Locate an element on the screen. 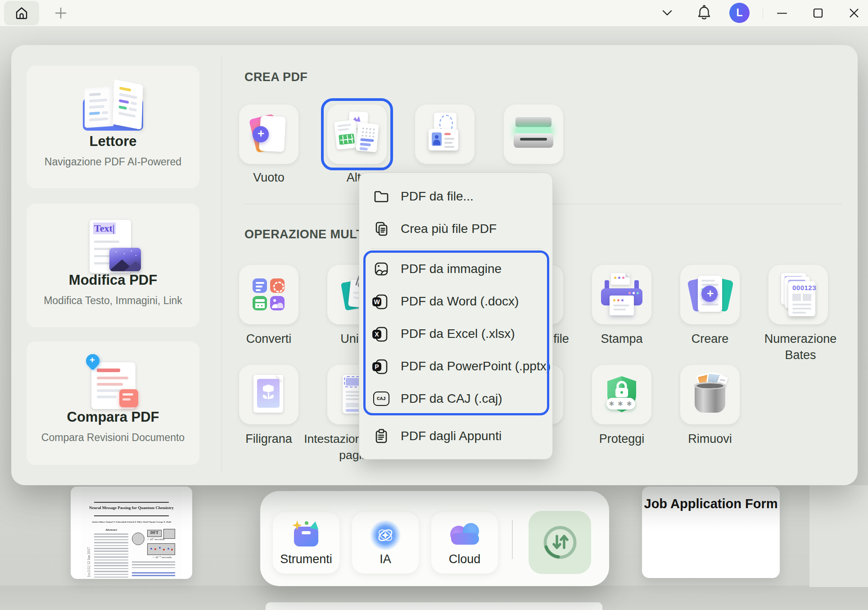  figure-time1: ~ 10³ seconds is located at coordinates (156, 539).